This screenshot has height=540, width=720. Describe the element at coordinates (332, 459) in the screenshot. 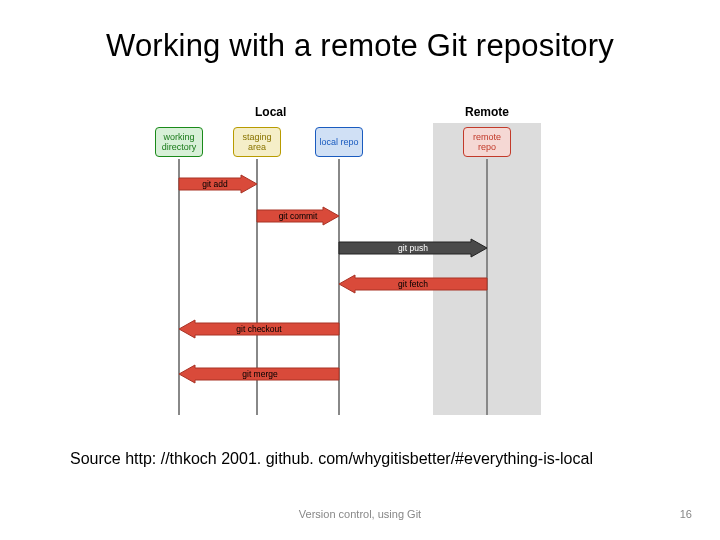

I see `source-citation: Source http: //thkoch 2001. github. com/…` at that location.